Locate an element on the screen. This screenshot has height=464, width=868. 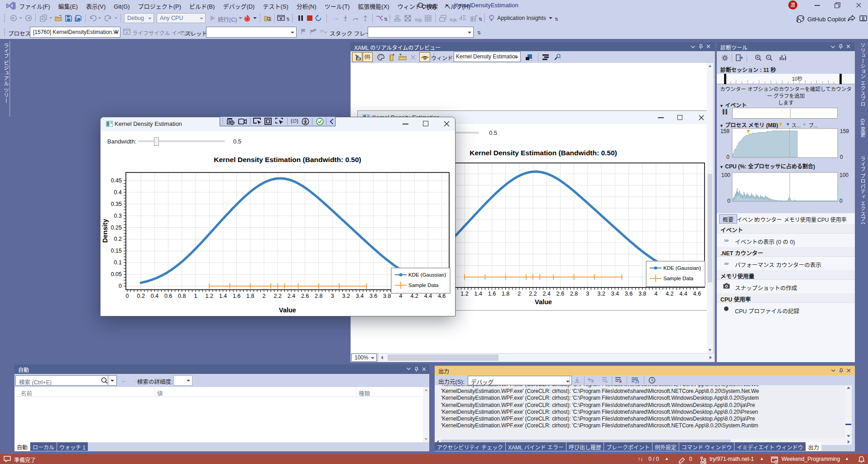
svg-text: Density is located at coordinates (105, 231).